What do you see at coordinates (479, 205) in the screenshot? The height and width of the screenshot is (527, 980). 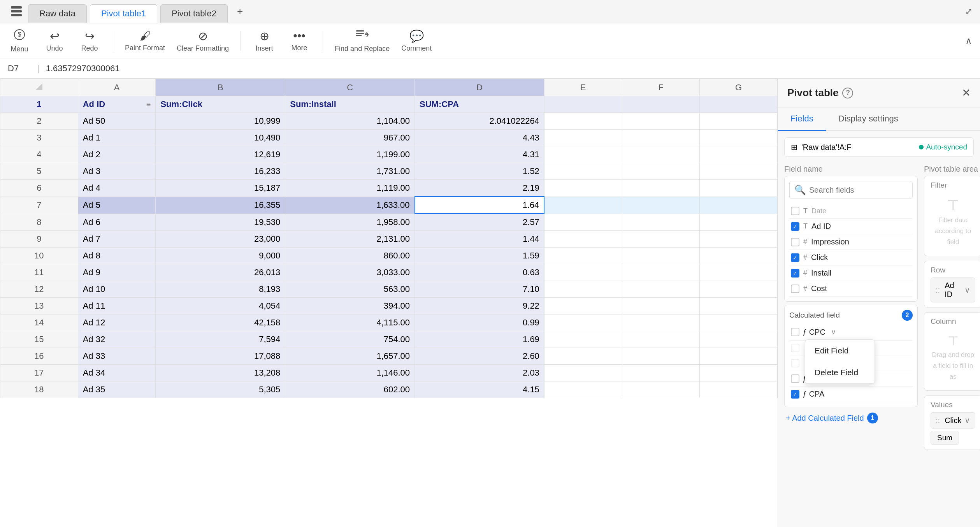 I see `cell-d7: 1.64` at bounding box center [479, 205].